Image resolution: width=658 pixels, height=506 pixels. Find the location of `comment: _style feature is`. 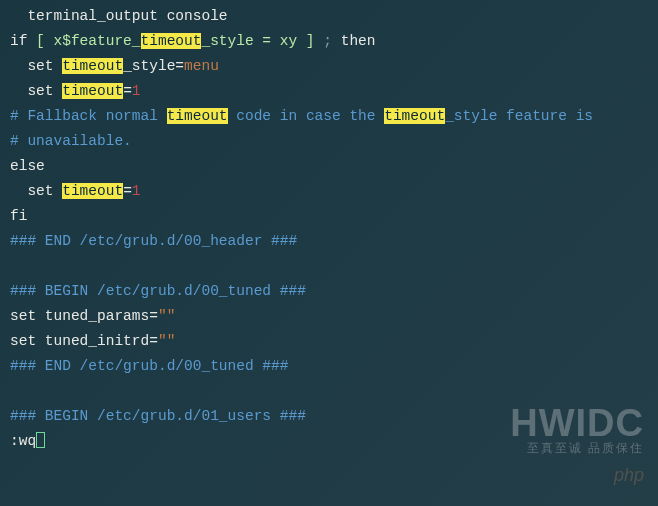

comment: _style feature is is located at coordinates (519, 116).